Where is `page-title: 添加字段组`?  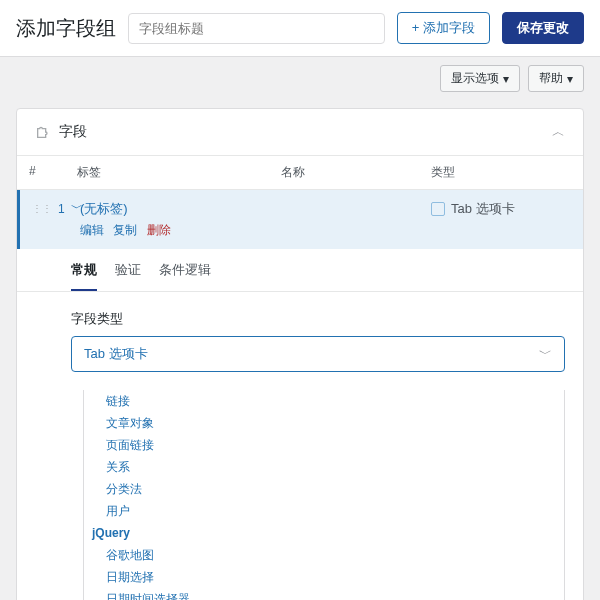
page-title: 添加字段组 is located at coordinates (66, 28).